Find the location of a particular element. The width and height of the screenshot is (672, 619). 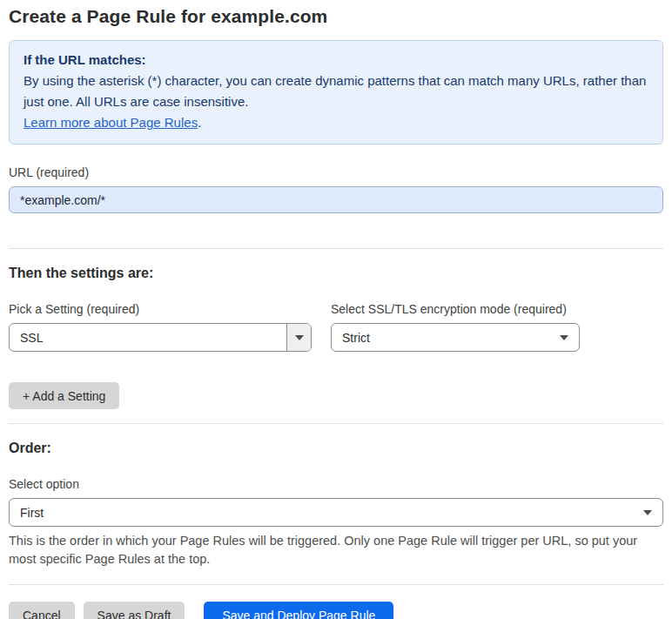

order-help-text: This is the order in which your Page Rul… is located at coordinates (334, 550).